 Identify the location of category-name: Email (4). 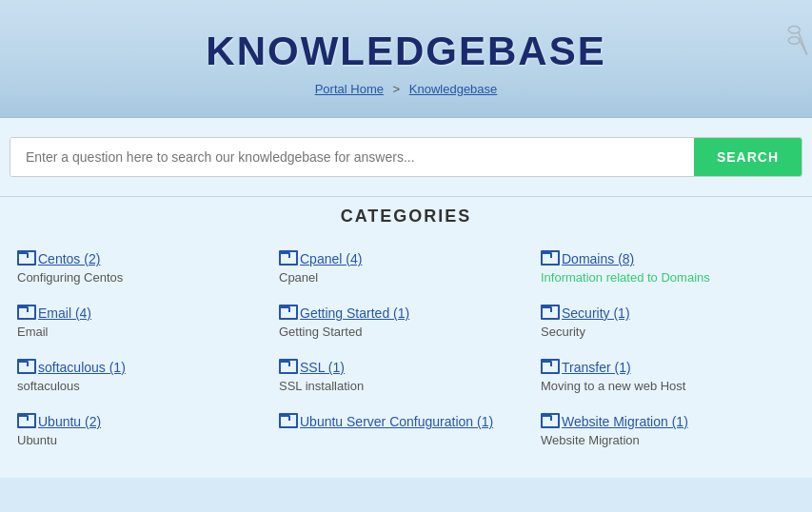
(65, 313).